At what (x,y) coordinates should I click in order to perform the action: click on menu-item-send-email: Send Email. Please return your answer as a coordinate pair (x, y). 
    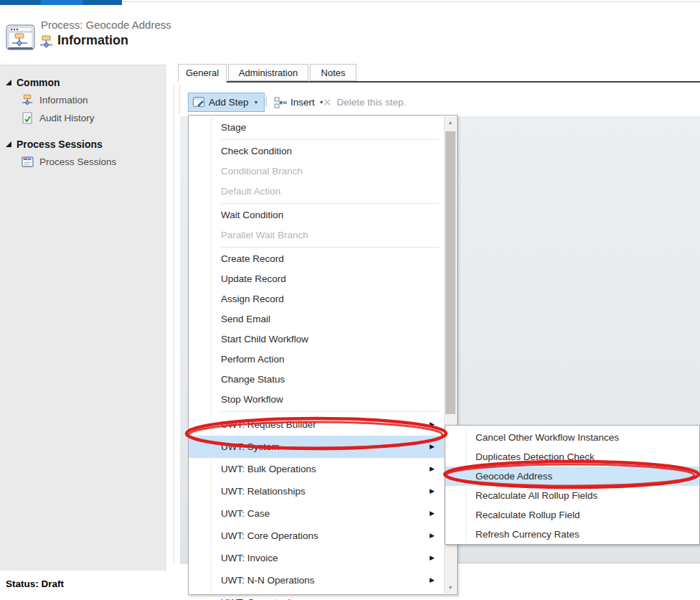
    Looking at the image, I should click on (317, 319).